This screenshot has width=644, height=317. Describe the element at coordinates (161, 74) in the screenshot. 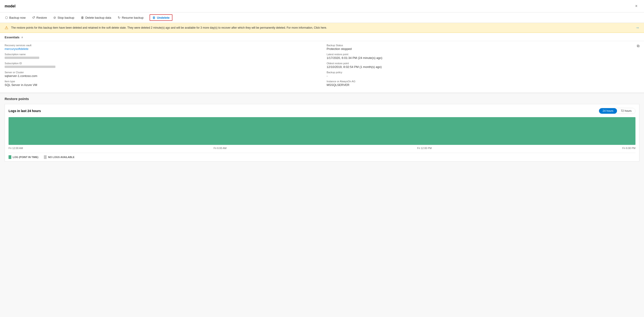

I see `field-server-cluster: Server or Cluster sqlserver-1.contoso.co…` at that location.